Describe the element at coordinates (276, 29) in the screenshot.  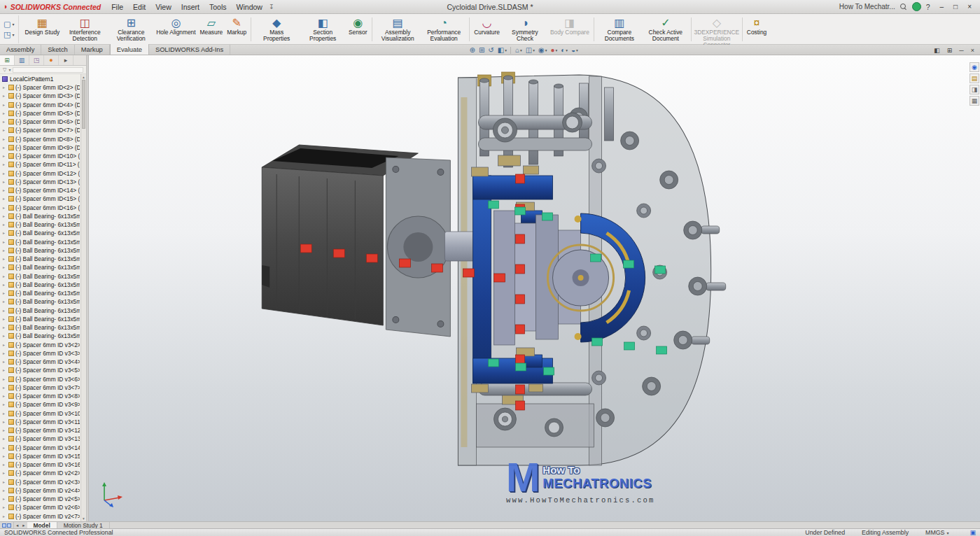
I see `mass-properties-button: ◆Mass Properties` at that location.